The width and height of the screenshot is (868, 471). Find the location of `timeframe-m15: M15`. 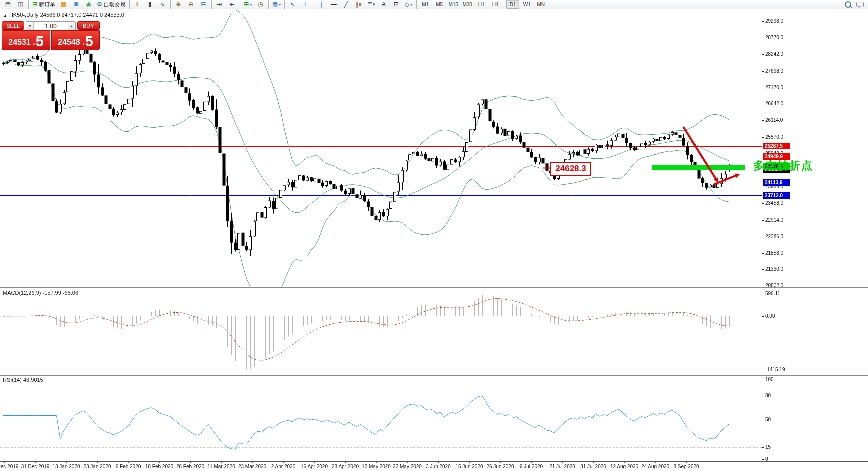

timeframe-m15: M15 is located at coordinates (453, 4).